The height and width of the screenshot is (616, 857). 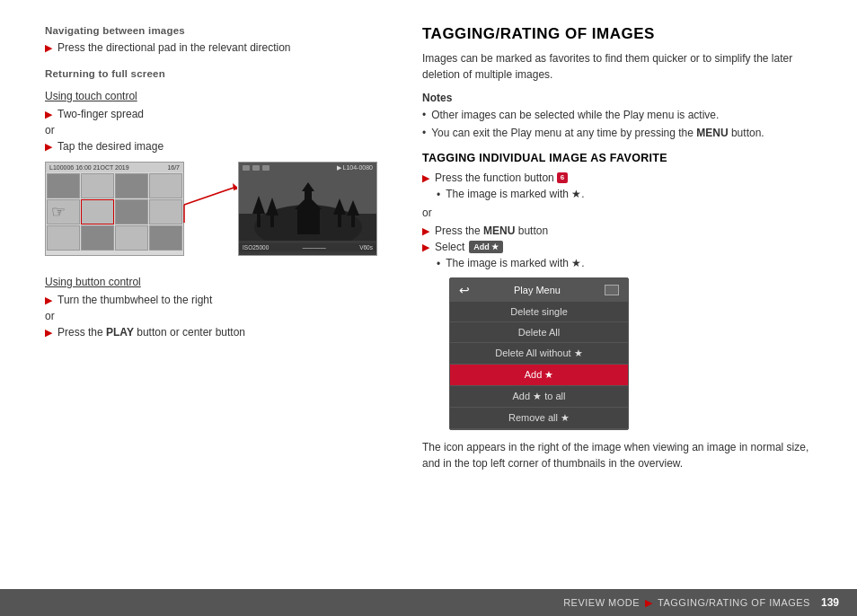 I want to click on camera-screens-container: L100006 16:00 21OCT 2019 16/7 ☞, so click(x=211, y=208).